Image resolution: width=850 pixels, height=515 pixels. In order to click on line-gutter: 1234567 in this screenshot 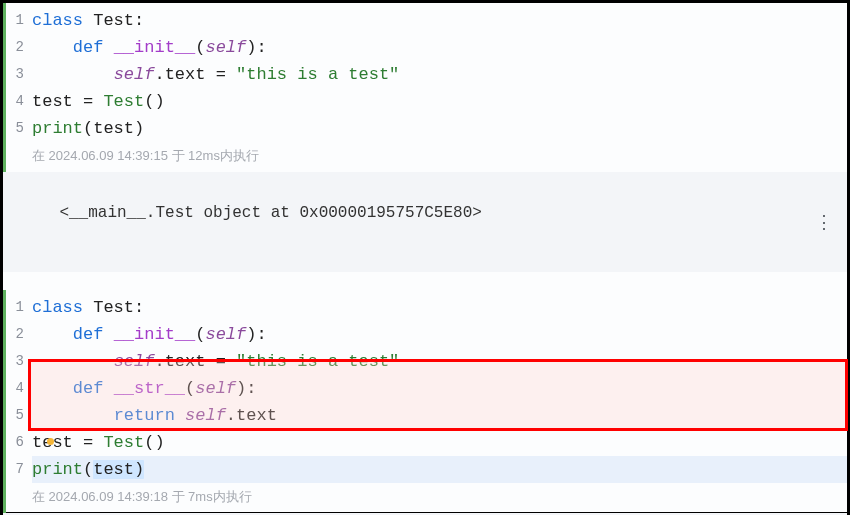, I will do `click(17, 386)`.